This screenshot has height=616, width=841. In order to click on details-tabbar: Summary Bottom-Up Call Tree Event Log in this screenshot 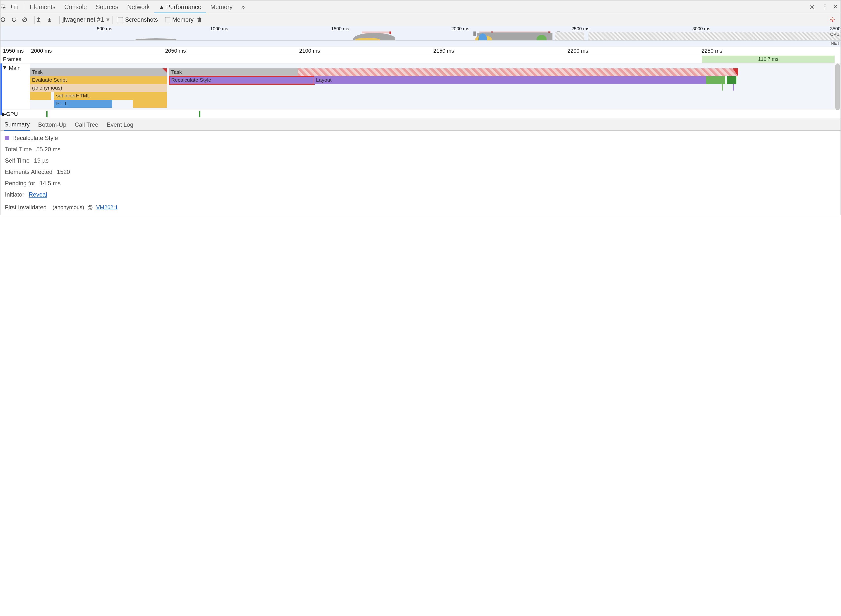, I will do `click(420, 125)`.